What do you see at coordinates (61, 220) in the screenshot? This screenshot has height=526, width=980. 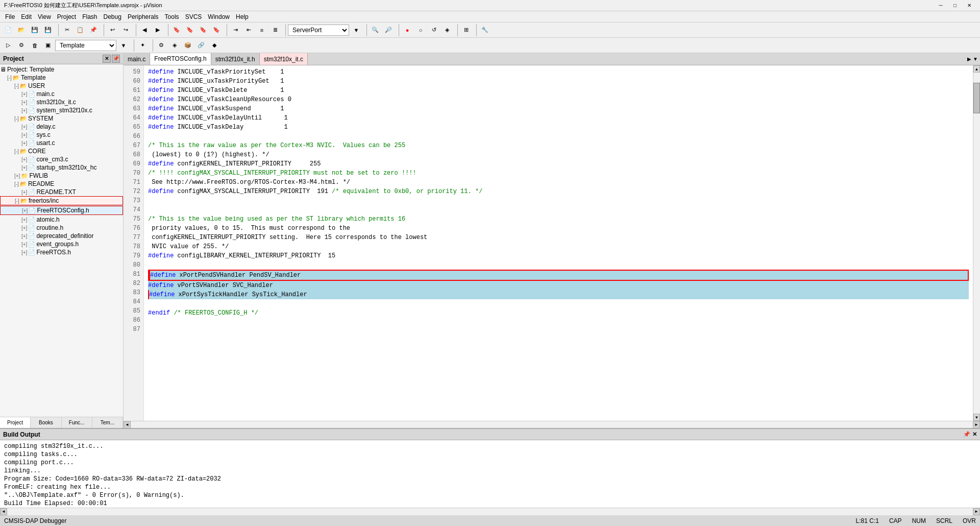 I see `tree-item-atomic: [+]📄atomic.h` at bounding box center [61, 220].